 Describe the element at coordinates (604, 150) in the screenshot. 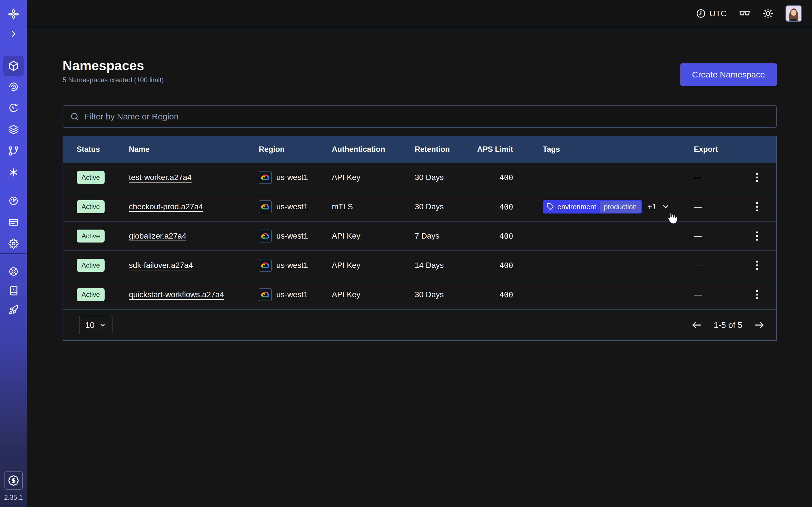

I see `col-tags: Tags` at that location.